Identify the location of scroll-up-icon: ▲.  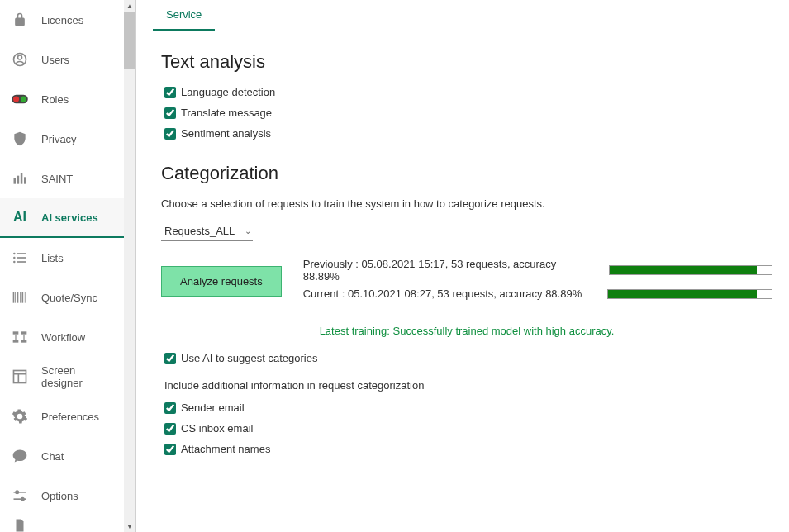
(130, 6).